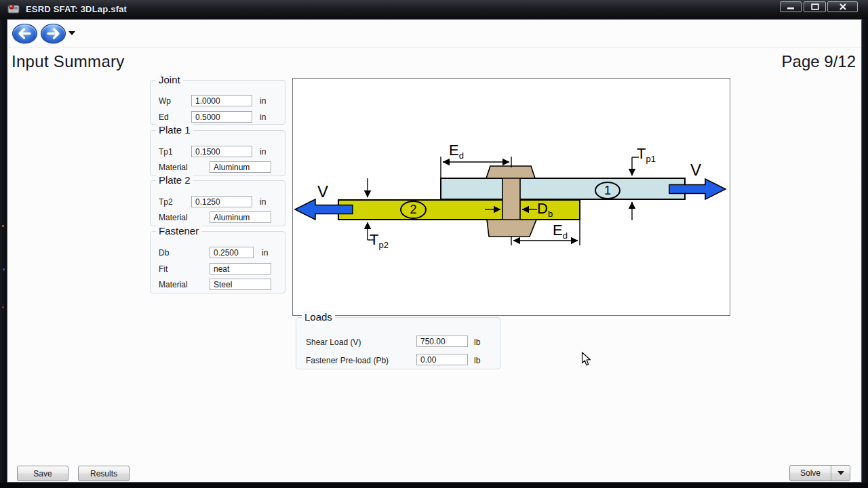  What do you see at coordinates (646, 155) in the screenshot?
I see `tp1-dim-label: Tp1` at bounding box center [646, 155].